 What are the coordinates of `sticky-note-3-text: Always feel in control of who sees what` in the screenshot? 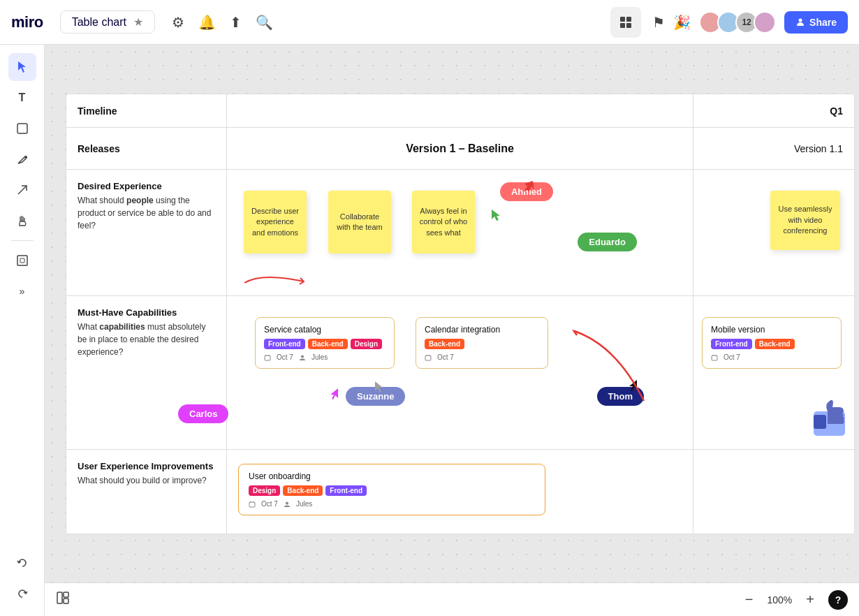 It's located at (443, 222).